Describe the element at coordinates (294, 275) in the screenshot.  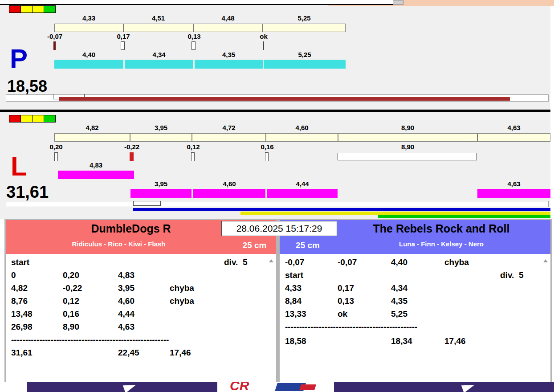
I see `result-cell: start` at that location.